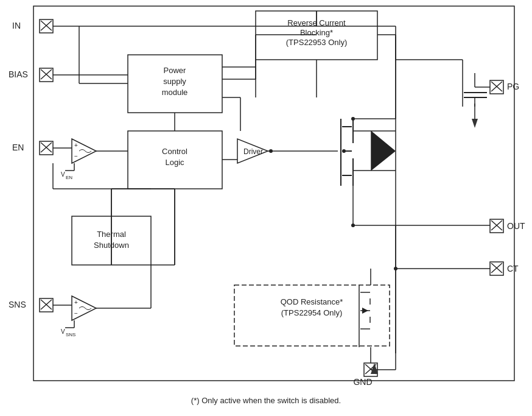  What do you see at coordinates (317, 43) in the screenshot?
I see `svg-text: (TPS22953 Only)` at bounding box center [317, 43].